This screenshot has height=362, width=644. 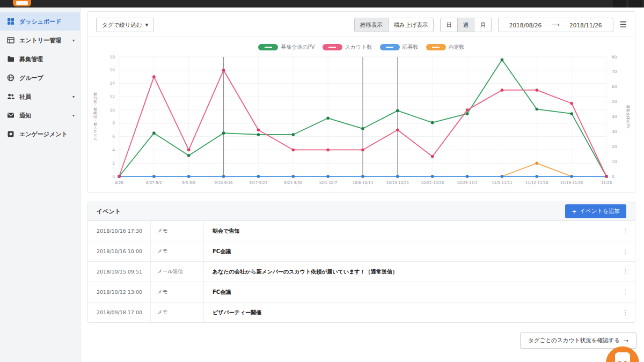 I want to click on legend-label: 応募数, so click(x=411, y=47).